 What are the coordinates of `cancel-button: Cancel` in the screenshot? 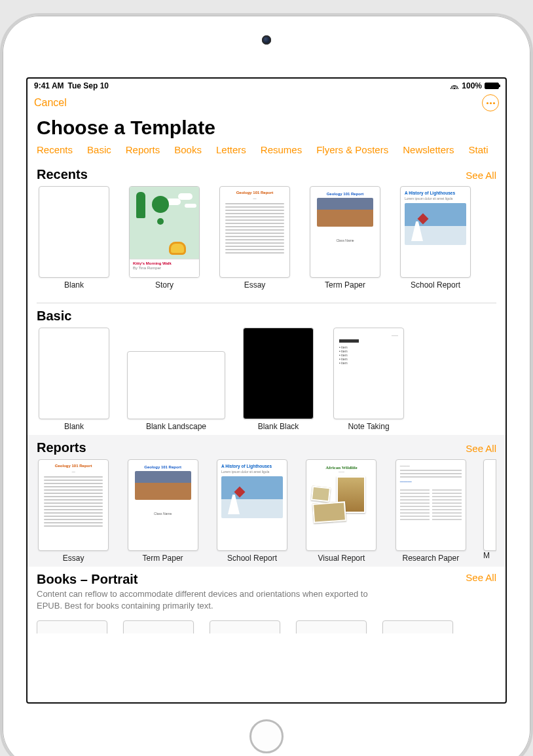 It's located at (50, 103).